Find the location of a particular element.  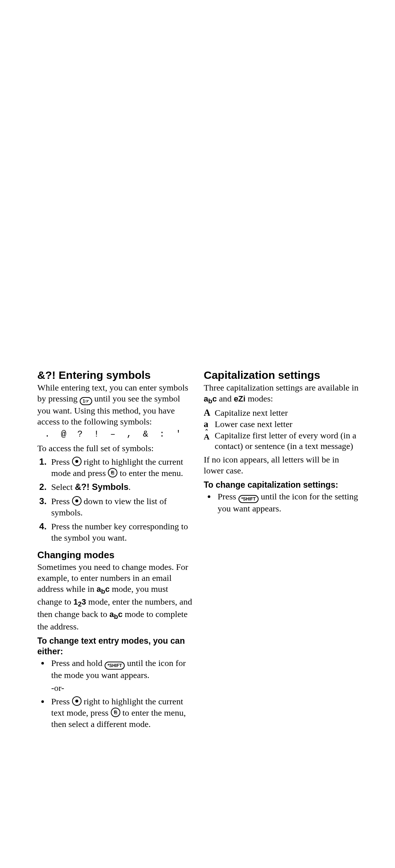

option-hold: Press and hold *SHIFT until the icon for… is located at coordinates (121, 676).